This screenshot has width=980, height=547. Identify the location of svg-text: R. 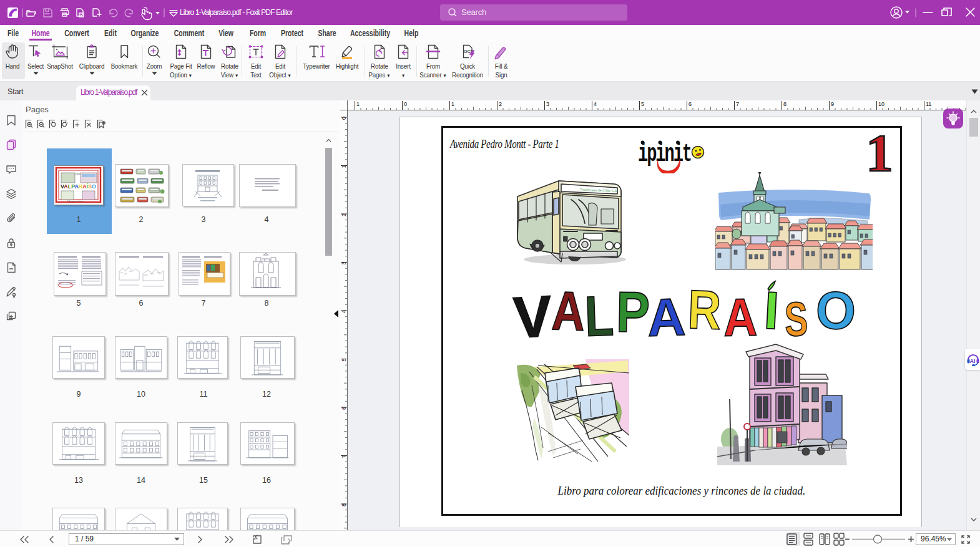
(704, 309).